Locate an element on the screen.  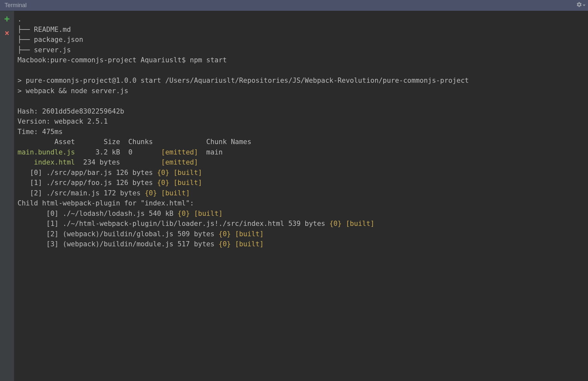
new-session-button: + is located at coordinates (7, 19).